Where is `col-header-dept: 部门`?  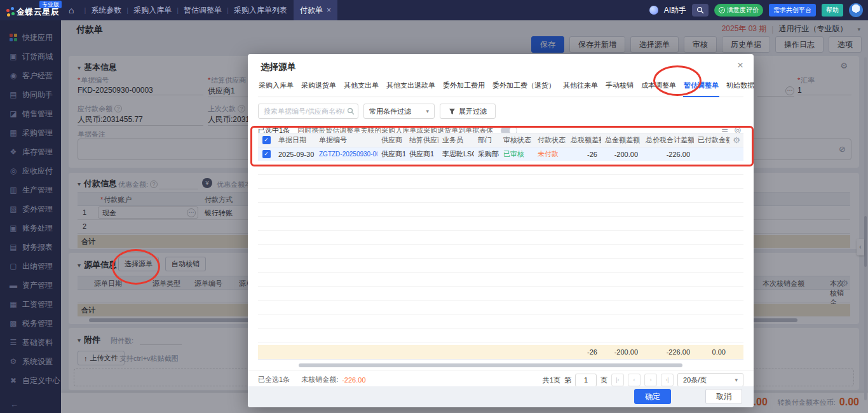
col-header-dept: 部门 is located at coordinates (487, 140).